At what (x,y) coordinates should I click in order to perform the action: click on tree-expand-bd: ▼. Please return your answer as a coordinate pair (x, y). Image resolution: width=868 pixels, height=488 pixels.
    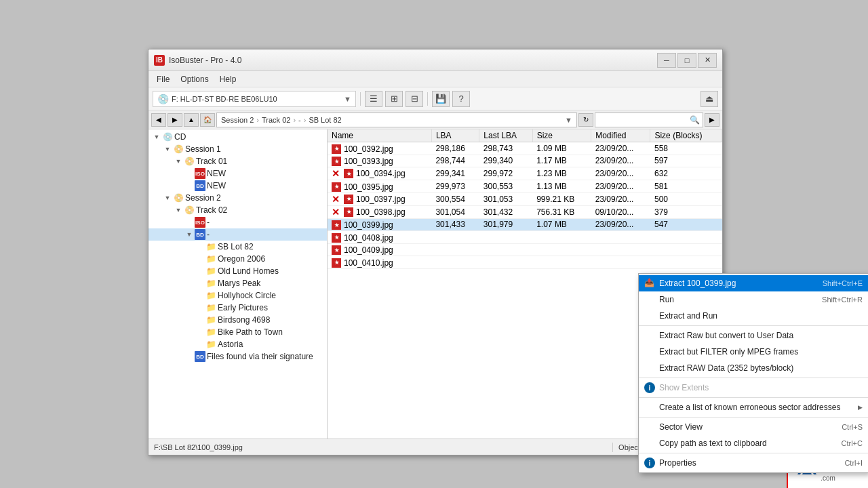
    Looking at the image, I should click on (189, 235).